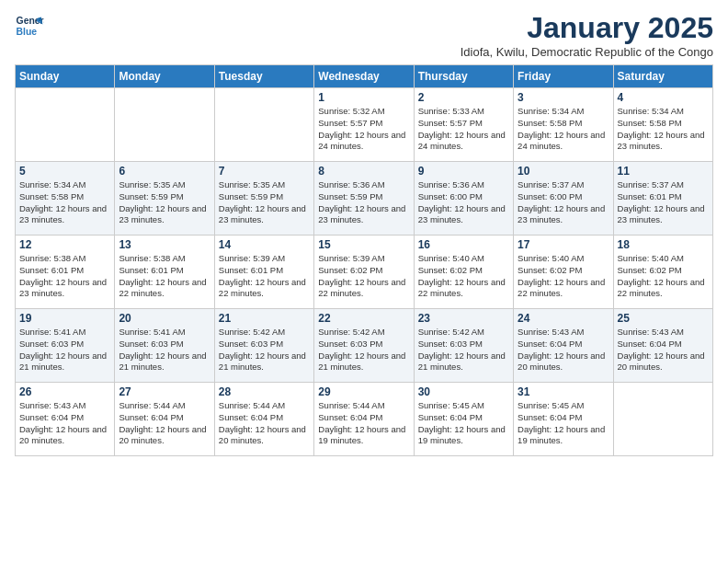 The width and height of the screenshot is (728, 563). What do you see at coordinates (364, 272) in the screenshot?
I see `week-row-2: 12Sunrise: 5:38 AM Sunset: 6:01 PM Dayli…` at bounding box center [364, 272].